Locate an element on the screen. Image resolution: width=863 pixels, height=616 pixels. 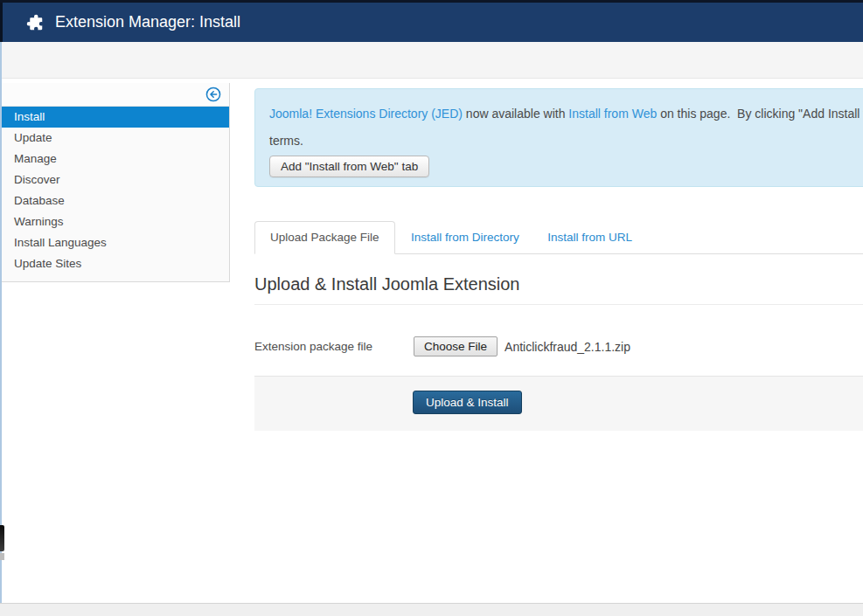
title-bar: Extension Manager: Install is located at coordinates (432, 23).